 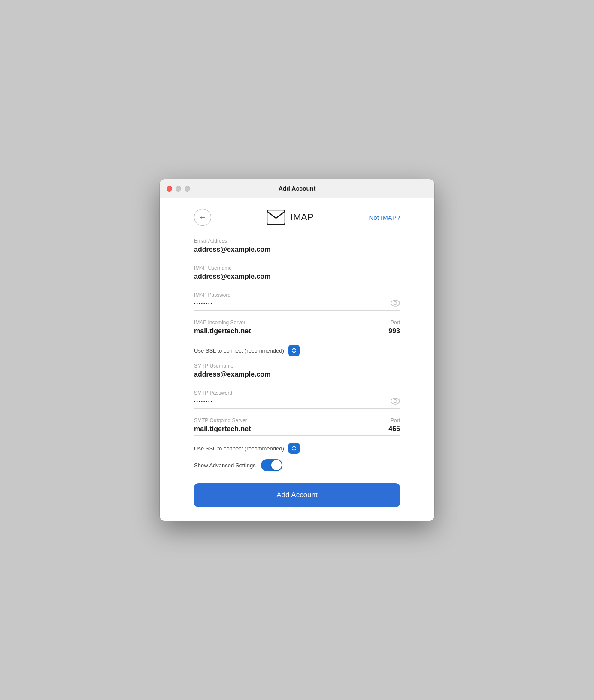 I want to click on smtp-password-group: SMTP Password ••••••••, so click(x=297, y=400).